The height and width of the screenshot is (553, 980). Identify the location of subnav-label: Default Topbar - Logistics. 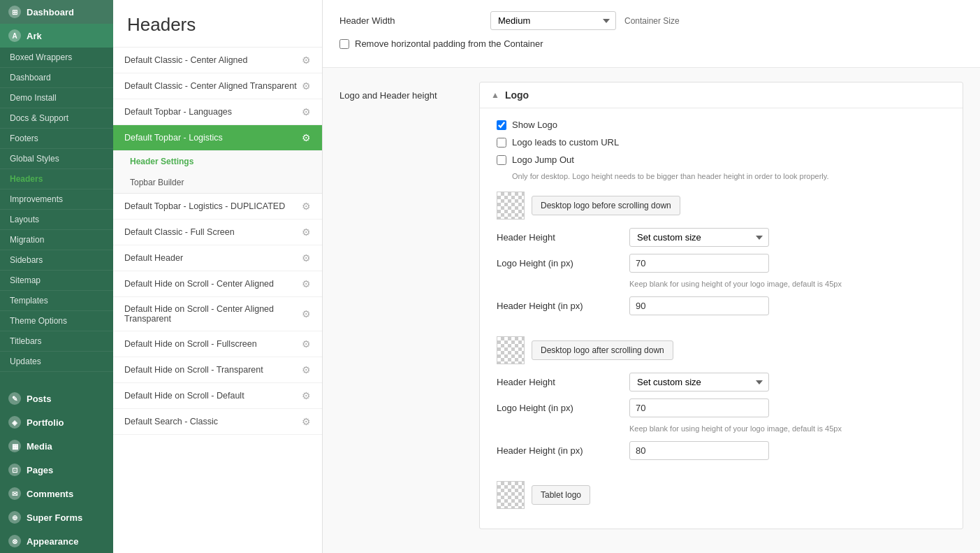
(173, 138).